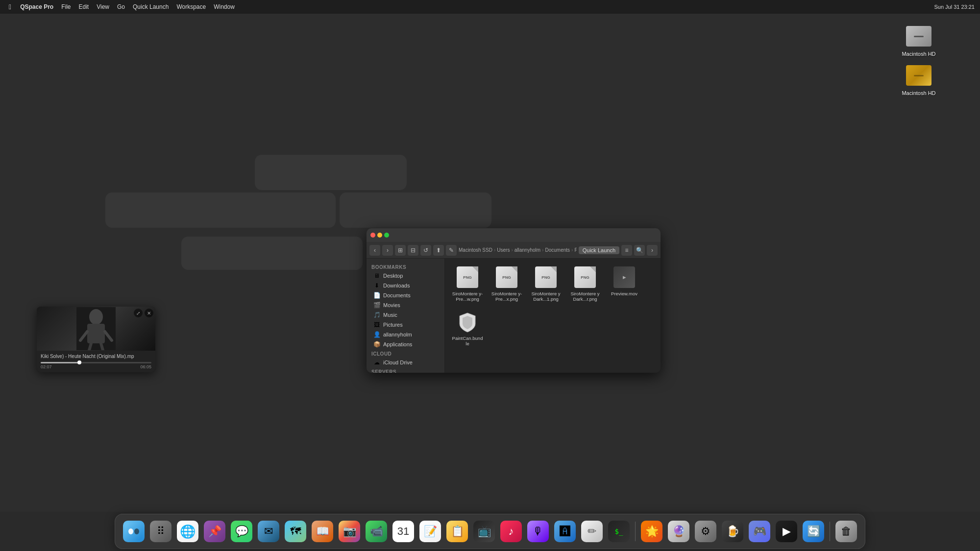 Image resolution: width=980 pixels, height=551 pixels. Describe the element at coordinates (546, 284) in the screenshot. I see `file-item-2: PNG SiroMontere yDark...1.png` at that location.